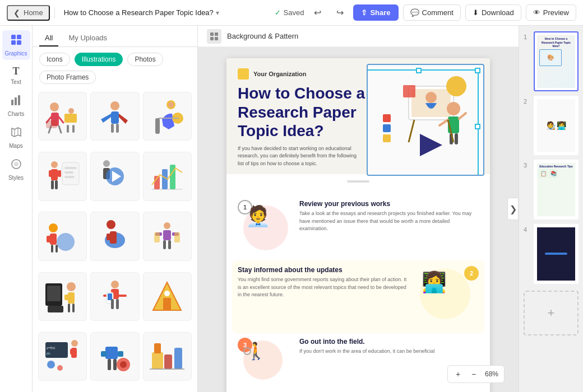  Describe the element at coordinates (262, 36) in the screenshot. I see `bg-pattern-label: Background & Pattern` at that location.